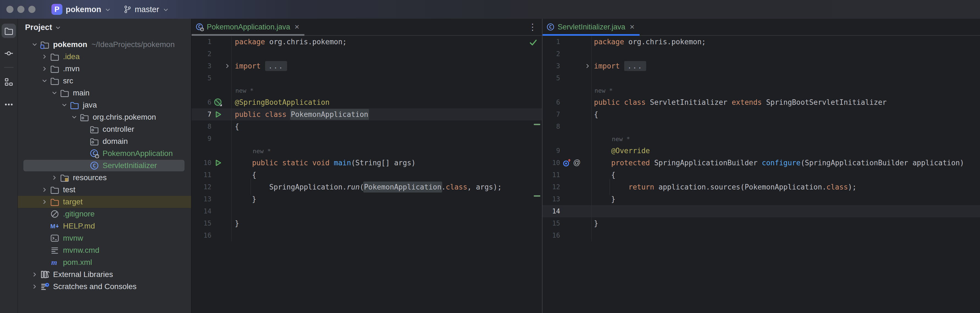 Image resolution: width=980 pixels, height=313 pixels. I want to click on tree-item-main: main, so click(104, 93).